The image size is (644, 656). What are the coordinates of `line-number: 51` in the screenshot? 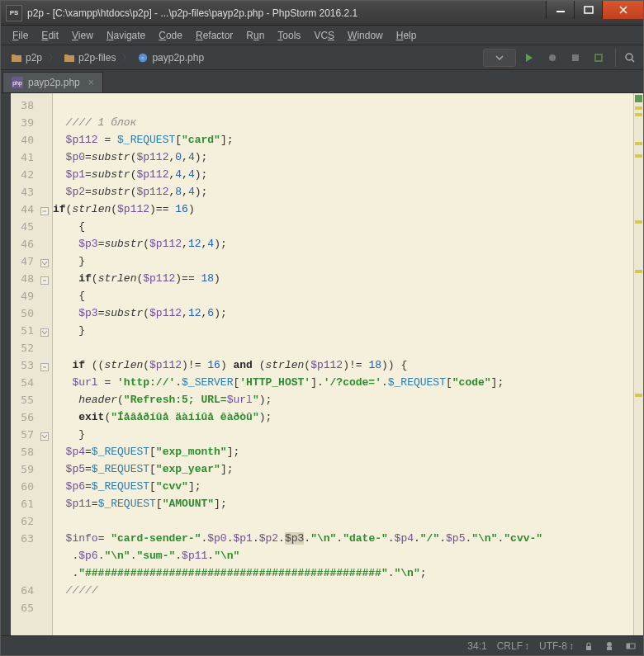 It's located at (26, 330).